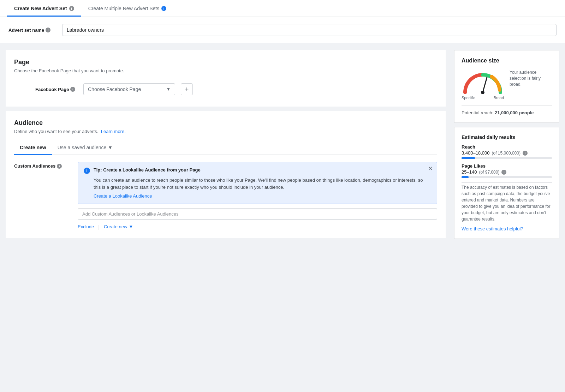 The image size is (565, 392). What do you see at coordinates (465, 177) in the screenshot?
I see `page-likes-bar-fill` at bounding box center [465, 177].